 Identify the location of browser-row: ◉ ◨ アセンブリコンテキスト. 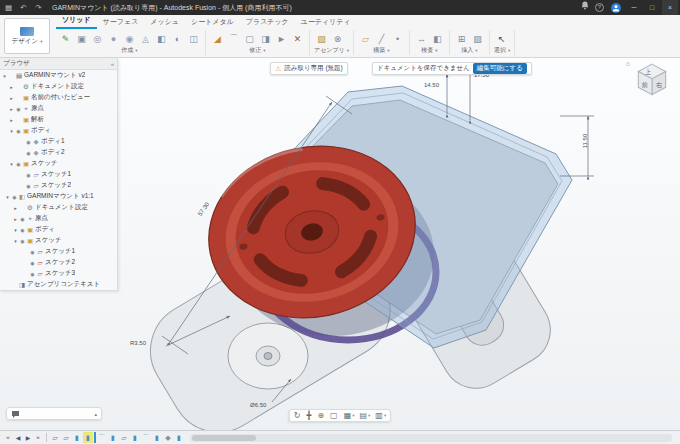
(58, 284).